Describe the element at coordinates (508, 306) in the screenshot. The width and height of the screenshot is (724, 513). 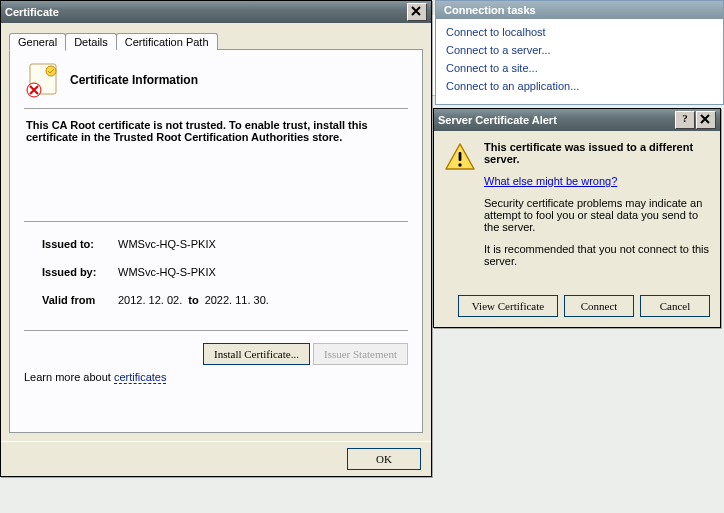
I see `view-certificate-button: View Certificate` at that location.